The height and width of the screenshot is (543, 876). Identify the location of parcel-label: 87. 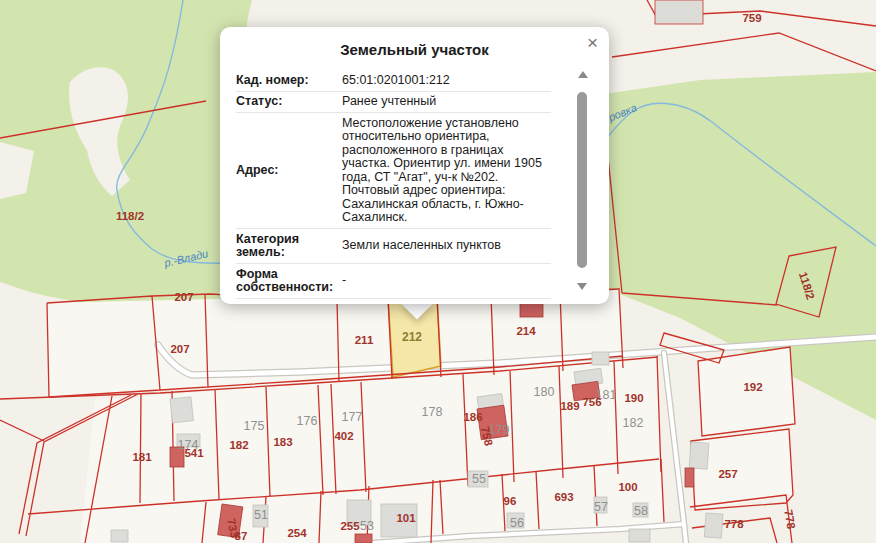
(242, 536).